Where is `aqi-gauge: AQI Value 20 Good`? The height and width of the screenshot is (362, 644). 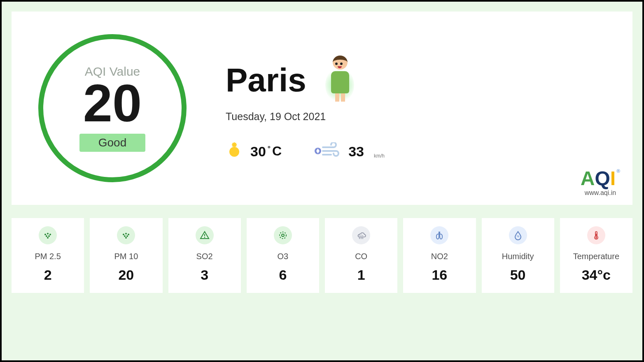
aqi-gauge: AQI Value 20 Good is located at coordinates (112, 108).